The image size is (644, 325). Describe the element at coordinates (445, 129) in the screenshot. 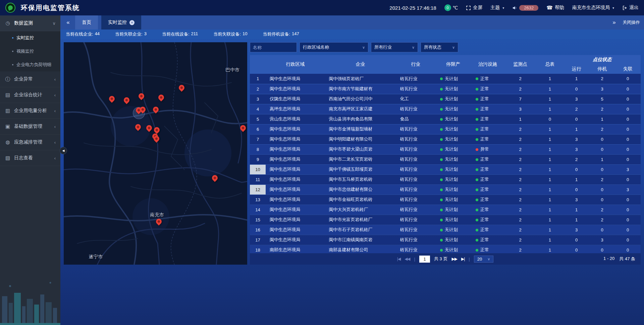

I see `table-row: 6阆中生态环境局阆中市金博瑞新型墙材砖瓦行业无计划正常21120` at that location.